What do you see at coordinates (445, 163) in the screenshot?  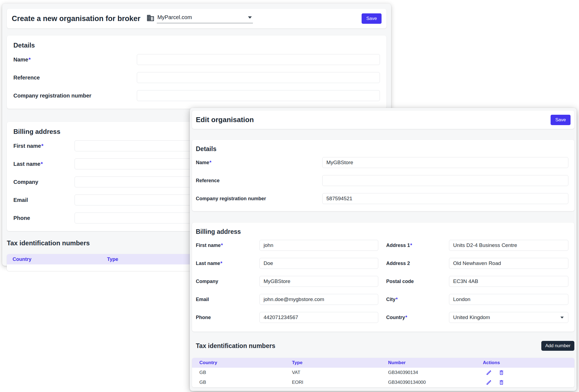 I see `edit-name-input` at bounding box center [445, 163].